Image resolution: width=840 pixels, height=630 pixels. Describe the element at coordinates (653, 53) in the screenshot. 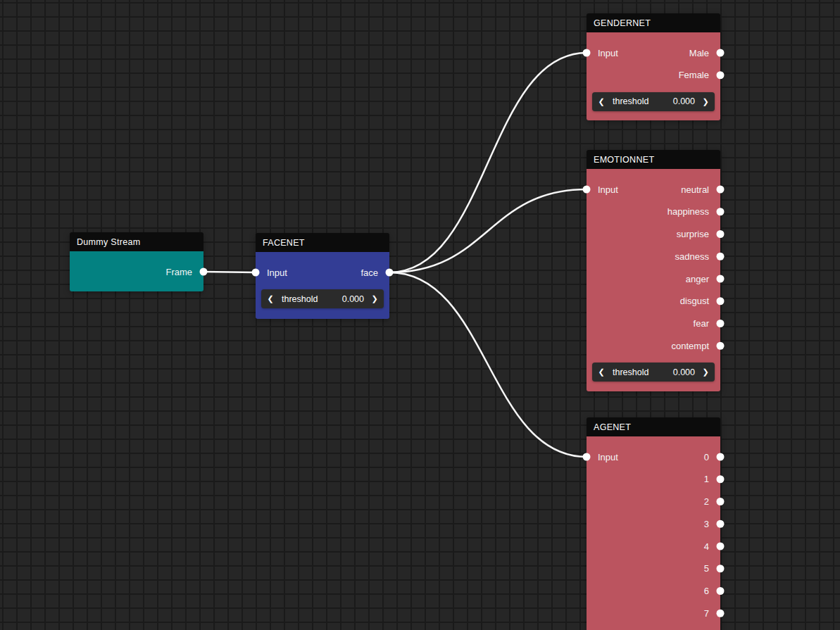

I see `port-row: InputMale` at that location.